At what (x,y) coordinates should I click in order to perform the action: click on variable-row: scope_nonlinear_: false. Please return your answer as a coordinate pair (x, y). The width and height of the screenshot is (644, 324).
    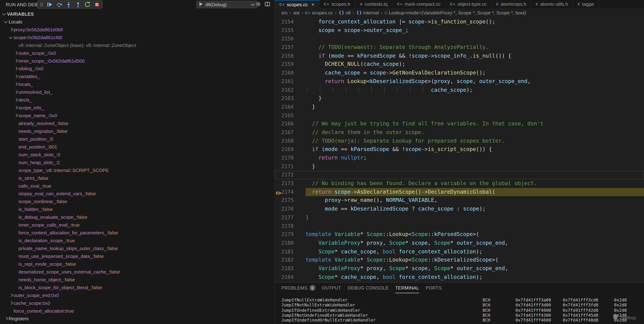
    Looking at the image, I should click on (137, 201).